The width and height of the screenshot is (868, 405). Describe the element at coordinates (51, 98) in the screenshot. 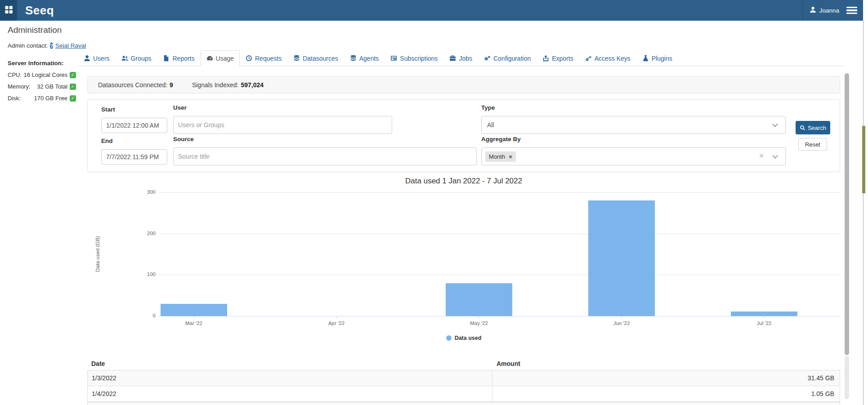

I see `server-row-value: 170 GB Free` at that location.